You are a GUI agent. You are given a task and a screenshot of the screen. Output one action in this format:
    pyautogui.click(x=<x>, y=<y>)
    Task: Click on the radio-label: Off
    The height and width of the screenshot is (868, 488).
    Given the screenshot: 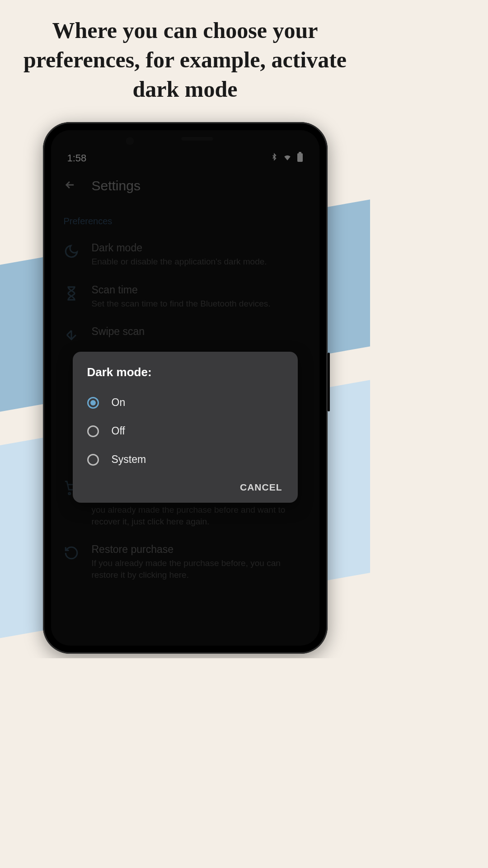 What is the action you would take?
    pyautogui.click(x=118, y=431)
    